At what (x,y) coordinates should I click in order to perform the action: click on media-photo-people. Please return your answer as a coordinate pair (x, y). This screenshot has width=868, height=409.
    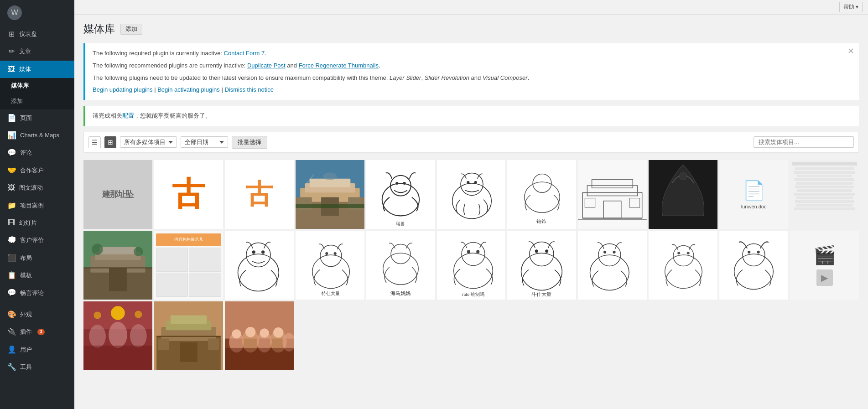
    Looking at the image, I should click on (259, 336).